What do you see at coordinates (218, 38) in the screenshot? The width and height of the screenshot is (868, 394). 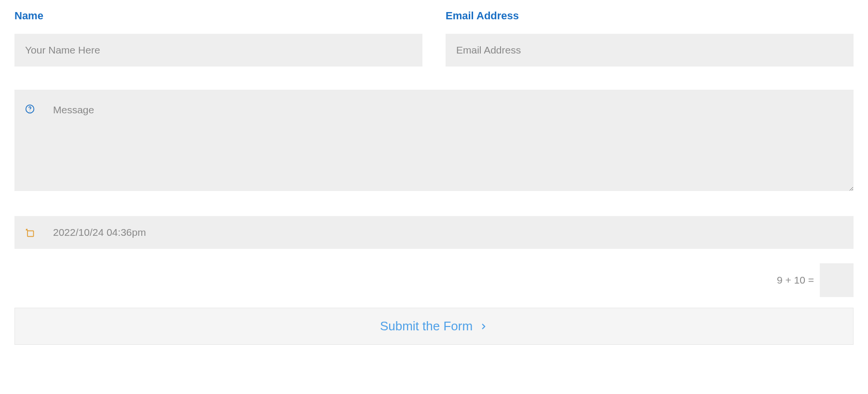 I see `name-field-group: Name` at bounding box center [218, 38].